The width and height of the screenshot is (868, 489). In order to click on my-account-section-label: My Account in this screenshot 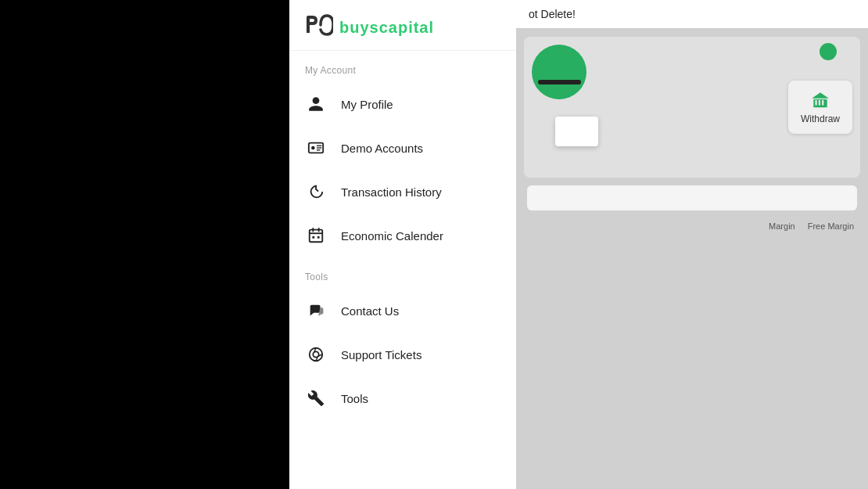, I will do `click(403, 67)`.